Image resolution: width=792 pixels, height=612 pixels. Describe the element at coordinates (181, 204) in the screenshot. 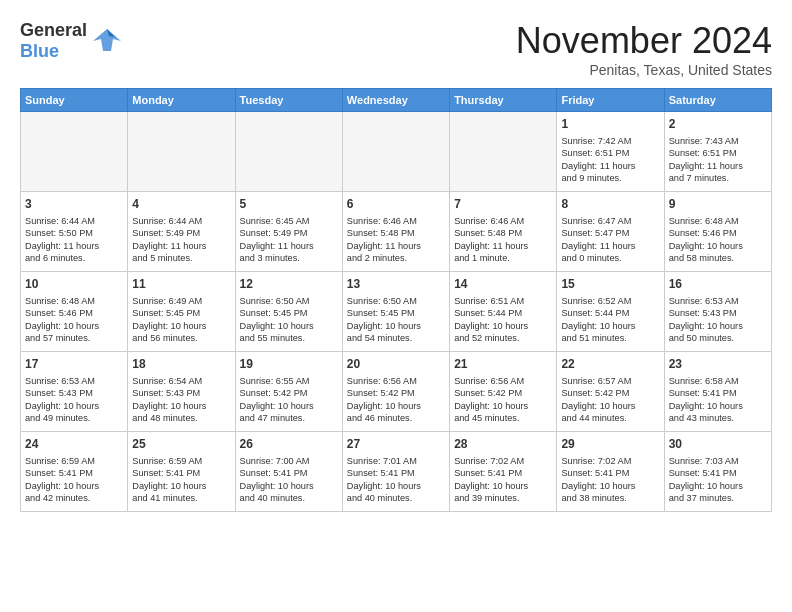

I see `day-number: 4` at that location.